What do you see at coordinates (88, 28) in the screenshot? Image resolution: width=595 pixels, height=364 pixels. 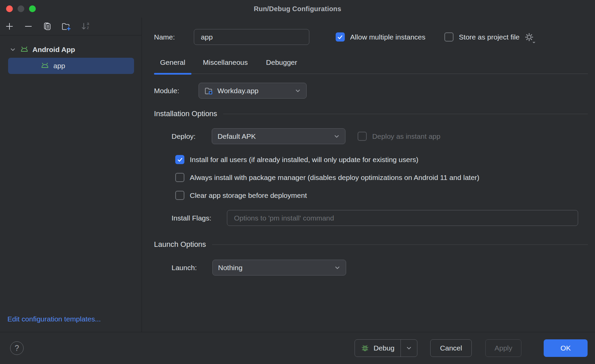 I see `sort-letter-z: z` at bounding box center [88, 28].